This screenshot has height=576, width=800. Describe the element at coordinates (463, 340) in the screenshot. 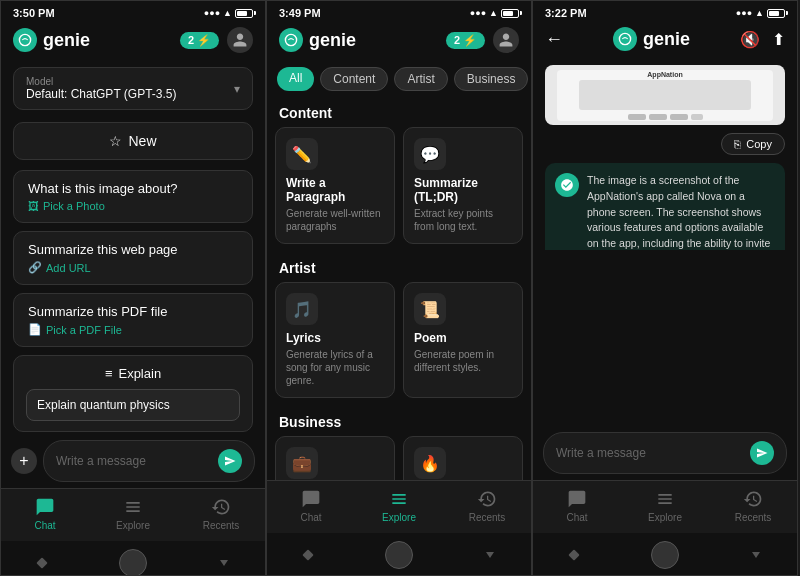

I see `card-poem: 📜 Poem Generate poem in different styles…` at that location.